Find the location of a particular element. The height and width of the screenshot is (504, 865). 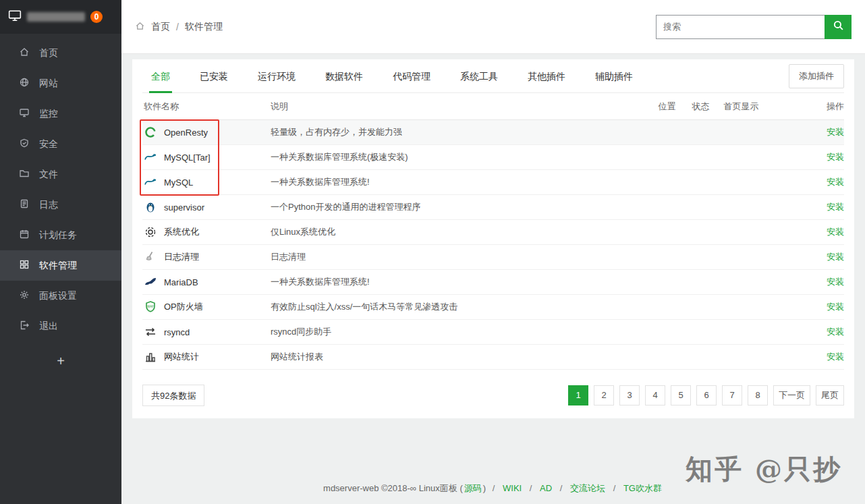

page-3: 3 is located at coordinates (630, 395).